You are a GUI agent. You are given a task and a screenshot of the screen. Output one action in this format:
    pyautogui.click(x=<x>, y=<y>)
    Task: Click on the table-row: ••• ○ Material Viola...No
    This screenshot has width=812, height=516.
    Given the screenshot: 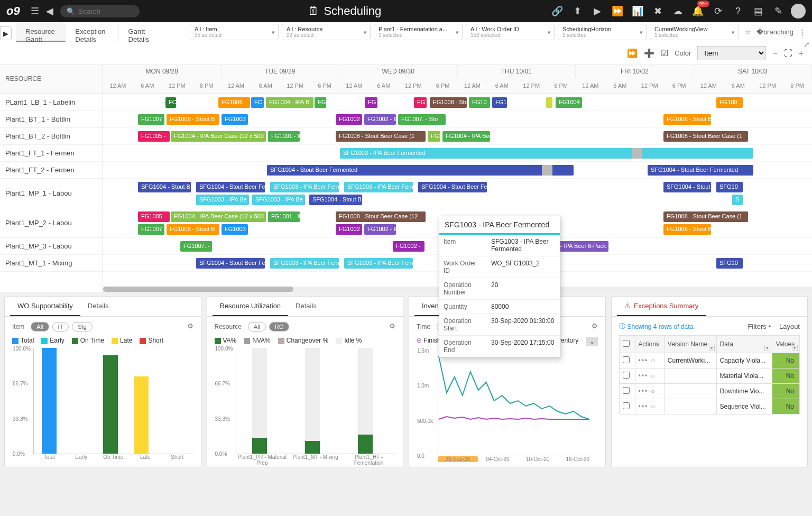 What is the action you would take?
    pyautogui.click(x=709, y=376)
    